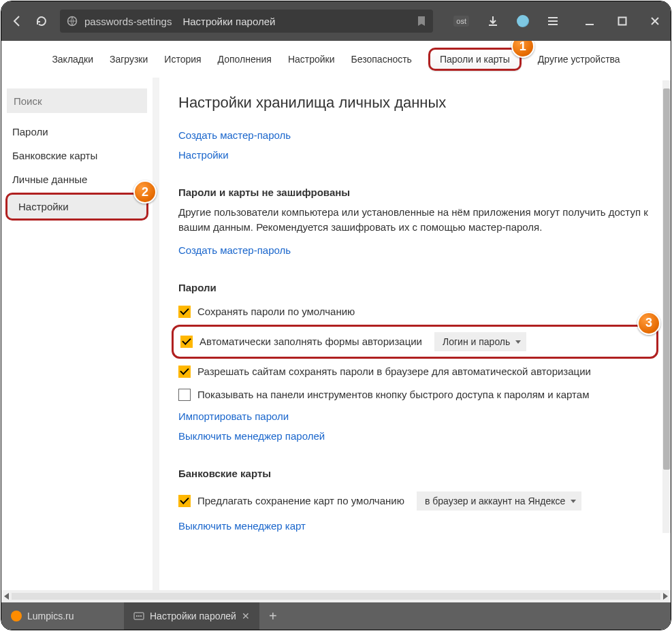  Describe the element at coordinates (415, 474) in the screenshot. I see `cards-section-title: Банковские карты` at that location.